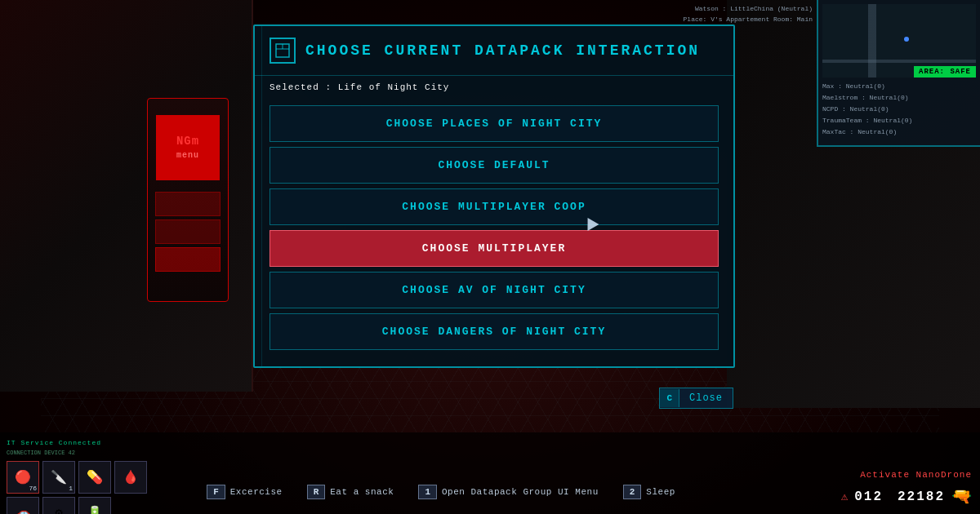 The width and height of the screenshot is (980, 514). Describe the element at coordinates (59, 509) in the screenshot. I see `slot-icon-5: ⚙` at that location.